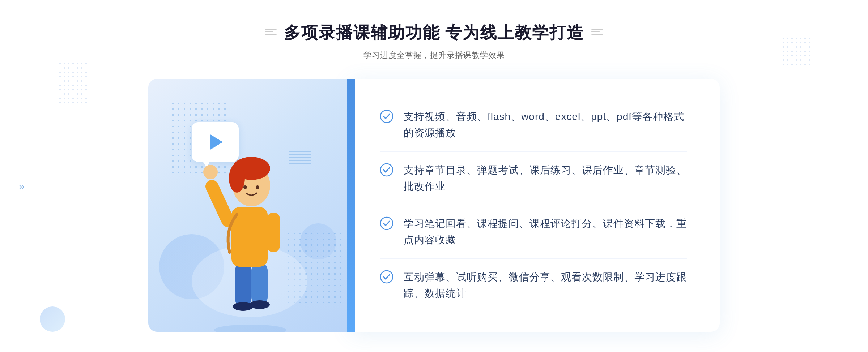  Describe the element at coordinates (72, 83) in the screenshot. I see `dots-decoration-left` at that location.